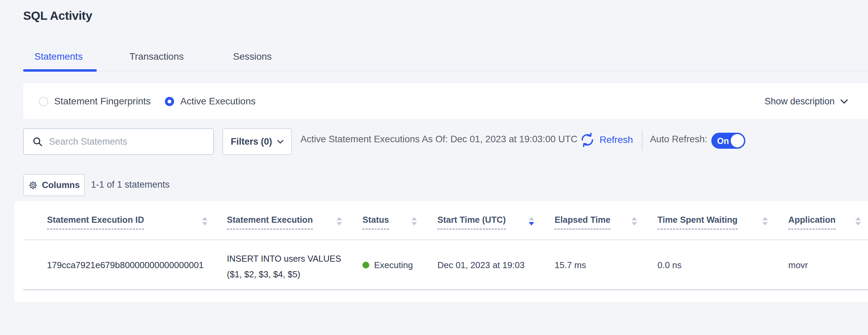  What do you see at coordinates (59, 57) in the screenshot?
I see `tab-statements: Statements` at bounding box center [59, 57].